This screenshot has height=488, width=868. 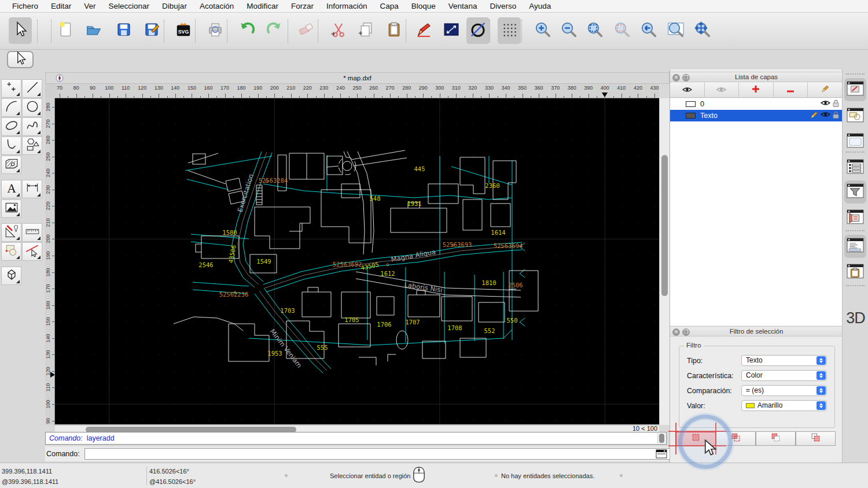 I want to click on canvas-vertical-scrollbar, so click(x=664, y=261).